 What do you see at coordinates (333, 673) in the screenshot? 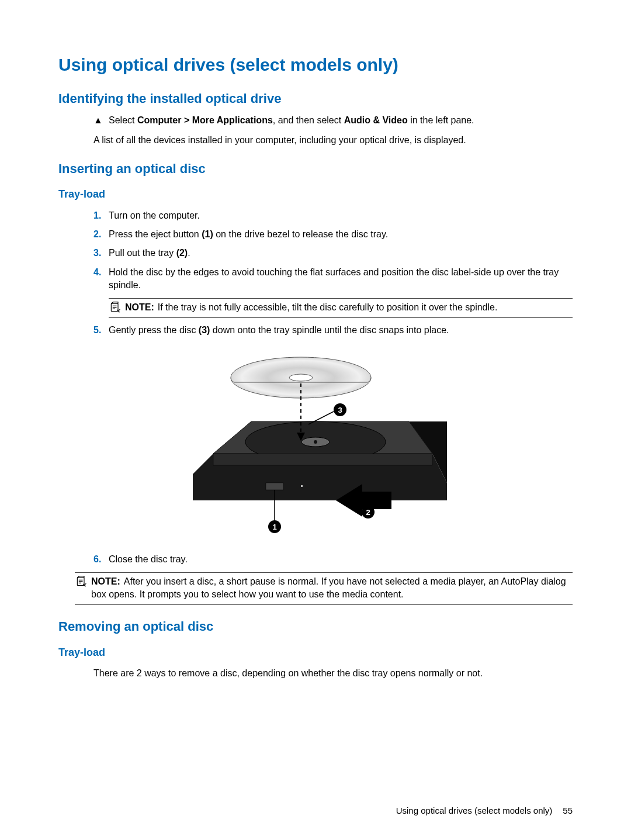
I see `remove-intro: There are 2 ways to remove a disc, depen…` at bounding box center [333, 673].